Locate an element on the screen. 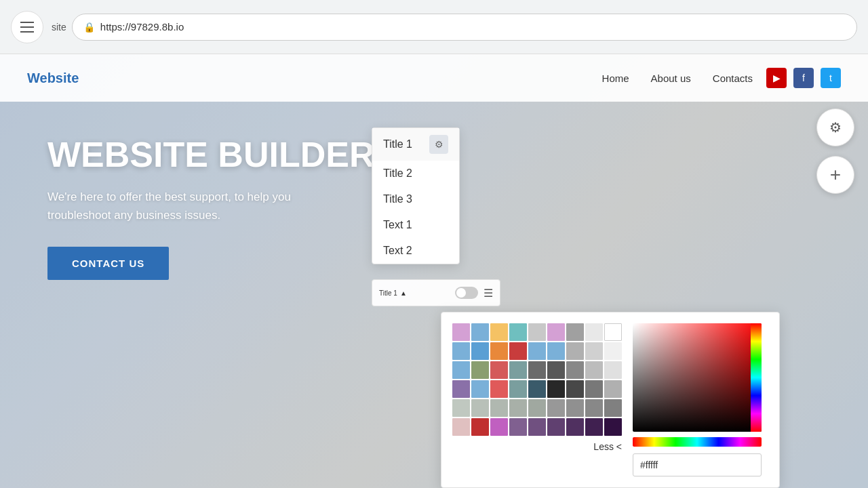 The width and height of the screenshot is (868, 488). dropdown-item-label: Text 2 is located at coordinates (397, 251).